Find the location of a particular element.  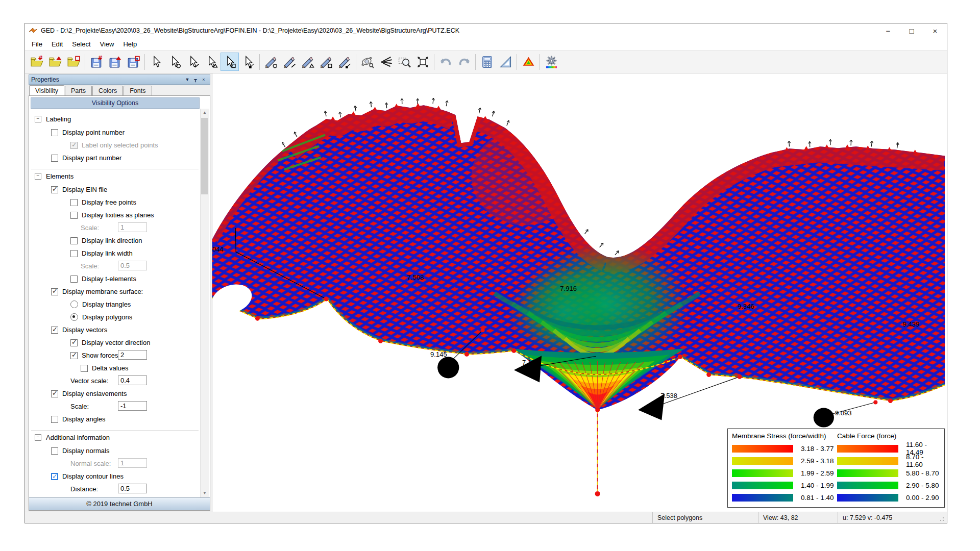

menu-select: Select is located at coordinates (81, 44).